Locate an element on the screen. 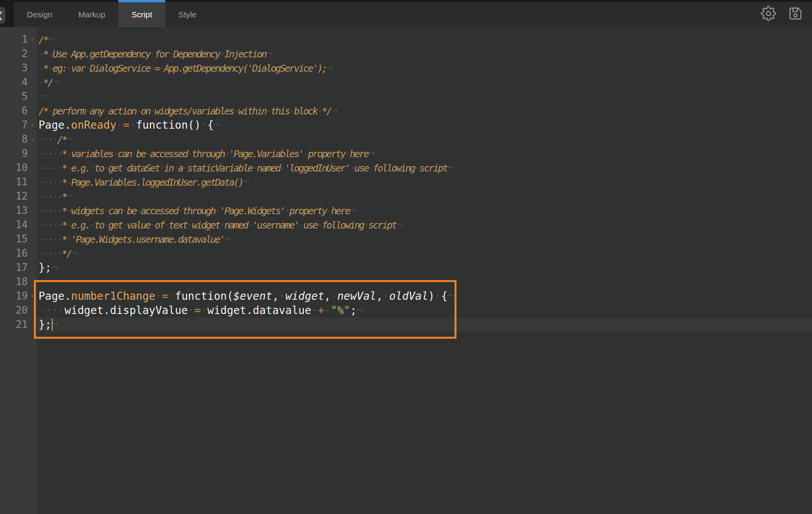  code-line: ····/*¬ is located at coordinates (425, 139).